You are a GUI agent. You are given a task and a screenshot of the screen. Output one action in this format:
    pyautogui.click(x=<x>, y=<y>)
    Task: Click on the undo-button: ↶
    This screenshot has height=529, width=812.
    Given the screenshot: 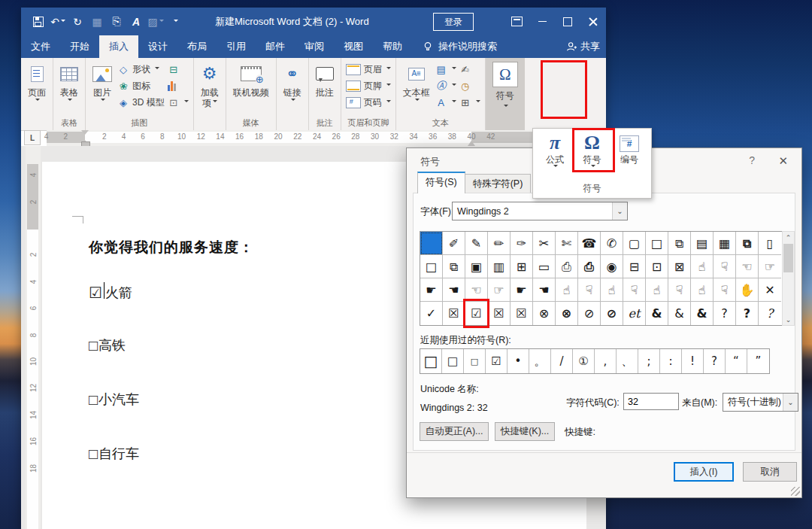 What is the action you would take?
    pyautogui.click(x=58, y=22)
    